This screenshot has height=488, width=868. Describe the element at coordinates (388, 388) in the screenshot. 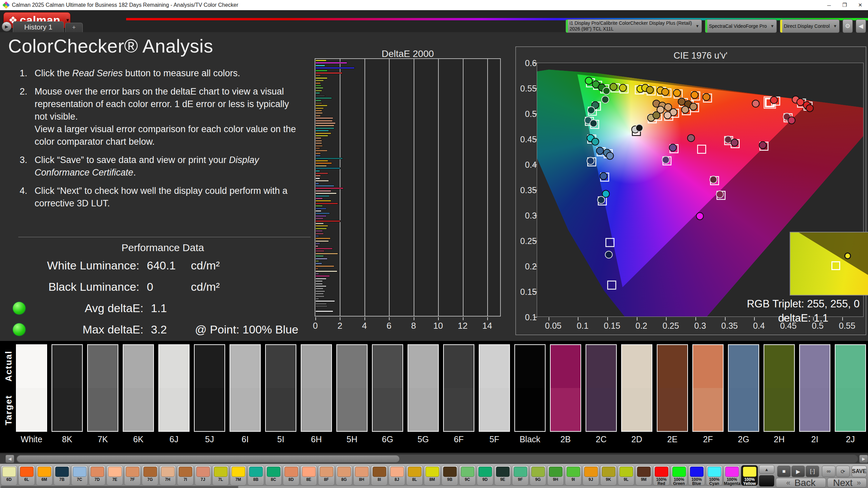

I see `comparator-patch-6G` at that location.